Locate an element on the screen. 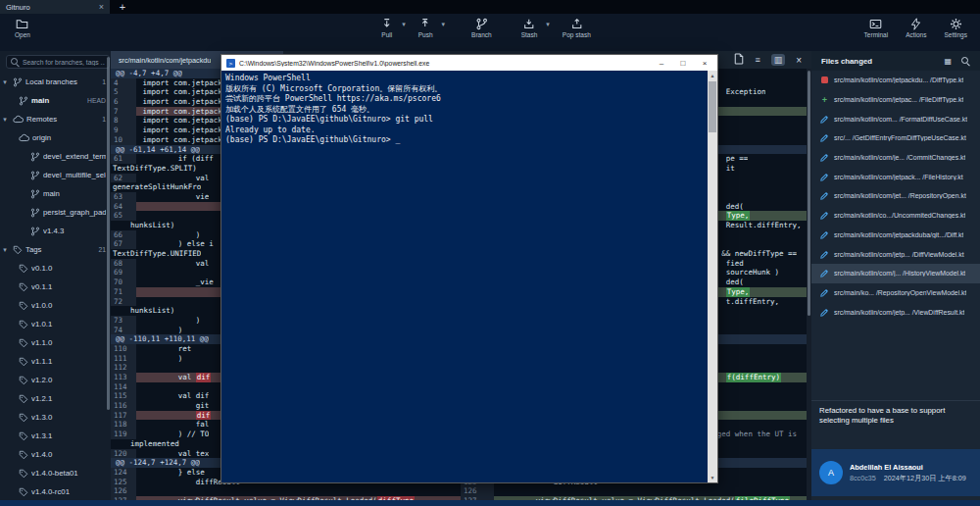  sidebar-item-v1-4-0: v1.4.0 is located at coordinates (55, 455).